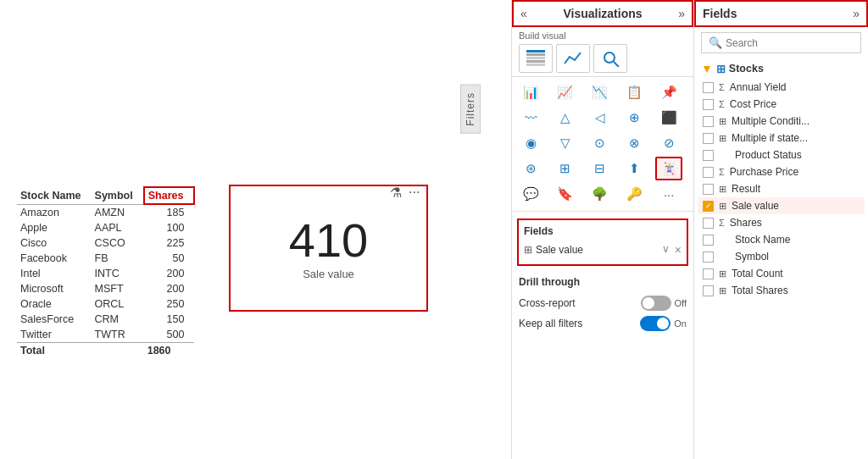  Describe the element at coordinates (565, 194) in the screenshot. I see `smart-narrative-icon: 🔖` at that location.